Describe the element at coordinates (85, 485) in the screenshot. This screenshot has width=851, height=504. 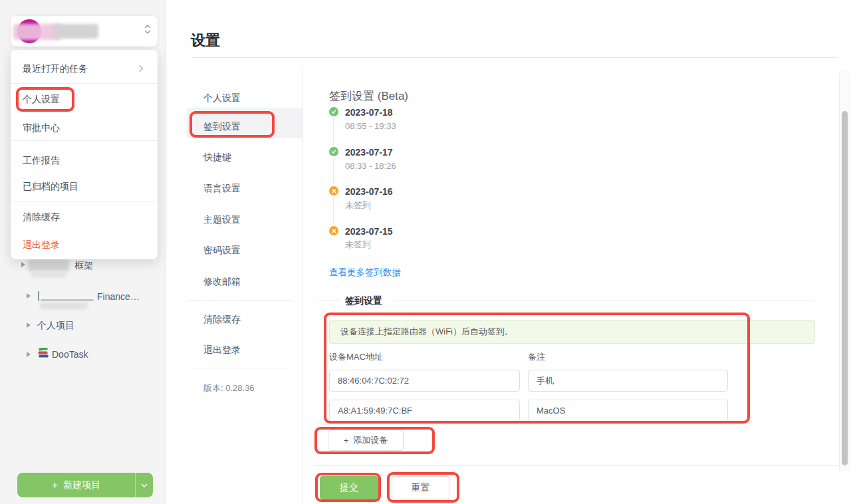
I see `new-project-button: + 新建项目` at that location.